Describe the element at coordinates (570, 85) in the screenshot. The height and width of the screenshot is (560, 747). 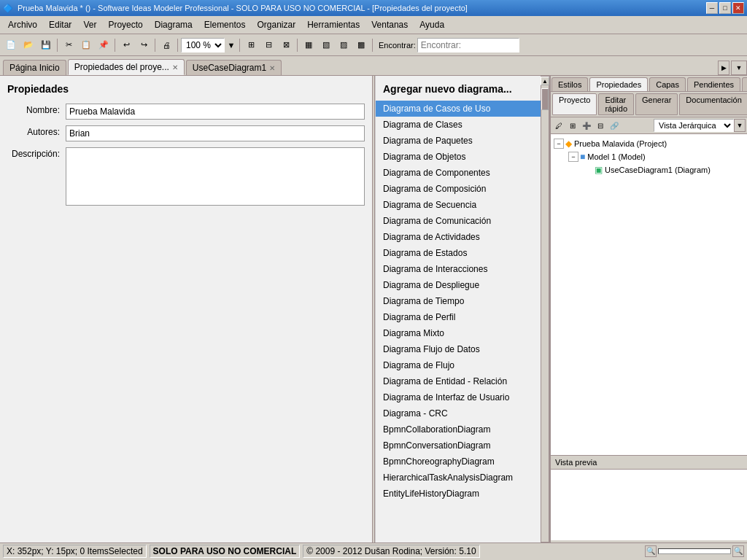
I see `right-tab-estilos: Estilos` at that location.